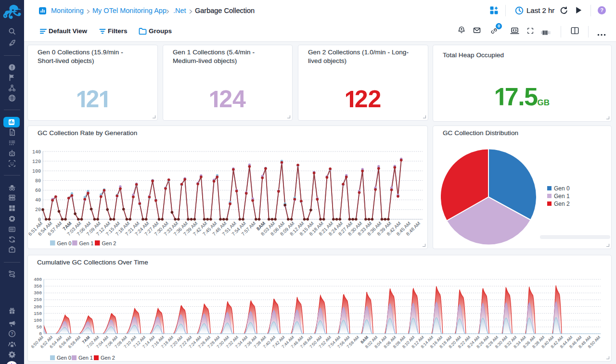 This screenshot has height=364, width=616. Describe the element at coordinates (37, 152) in the screenshot. I see `svg-text: 140` at that location.